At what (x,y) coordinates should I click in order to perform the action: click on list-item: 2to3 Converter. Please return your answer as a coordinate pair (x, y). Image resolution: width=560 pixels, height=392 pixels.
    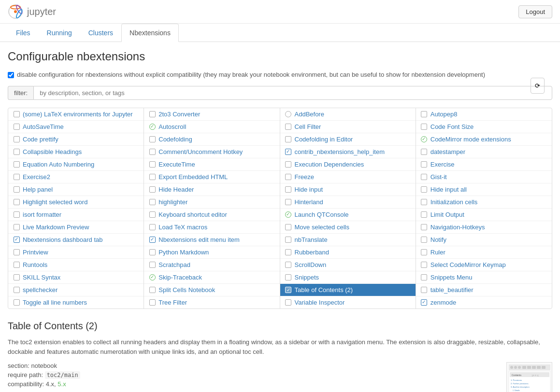
    Looking at the image, I should click on (212, 114).